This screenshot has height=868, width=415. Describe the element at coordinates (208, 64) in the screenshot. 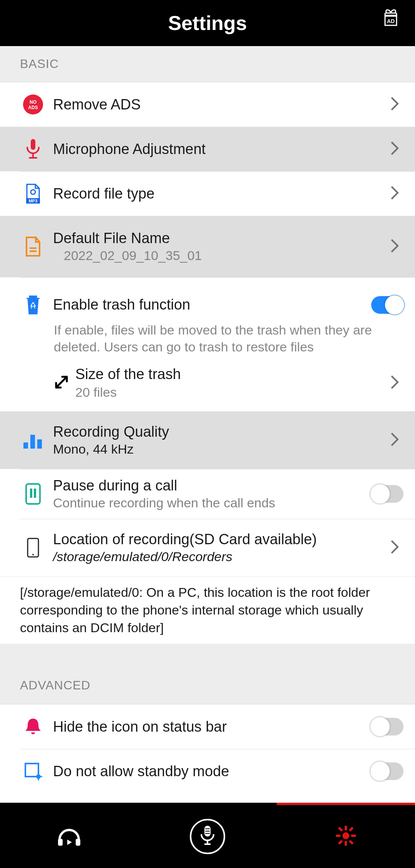

I see `section-basic: BASIC` at that location.